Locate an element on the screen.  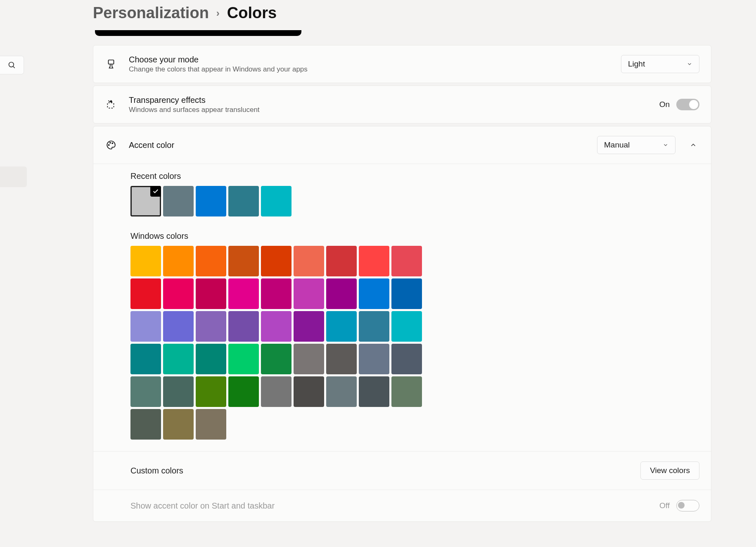
search-button is located at coordinates (12, 65).